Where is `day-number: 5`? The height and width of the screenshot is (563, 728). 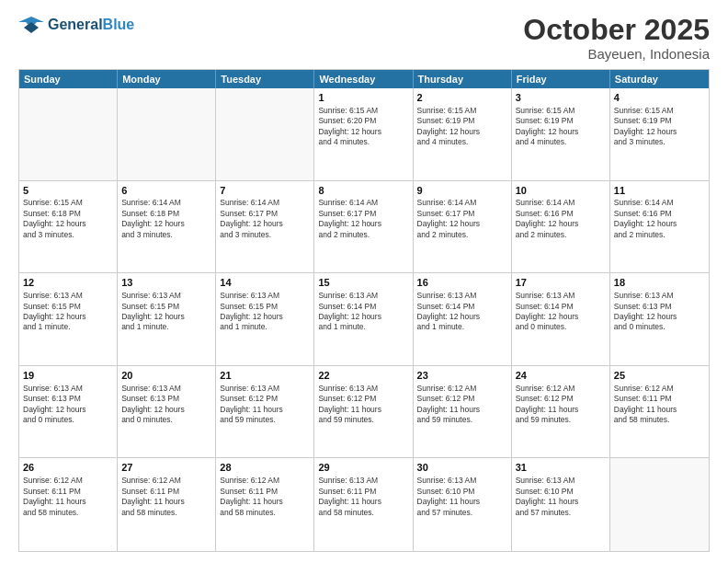 day-number: 5 is located at coordinates (68, 191).